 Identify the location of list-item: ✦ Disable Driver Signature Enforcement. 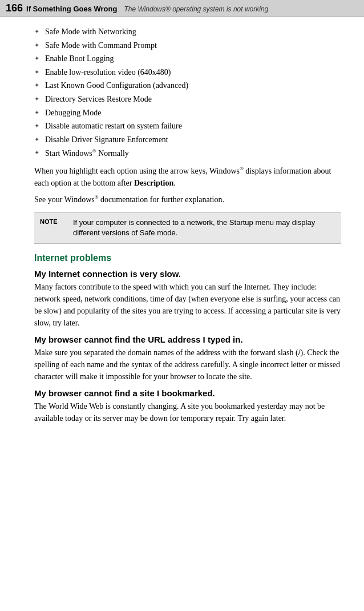
(188, 140).